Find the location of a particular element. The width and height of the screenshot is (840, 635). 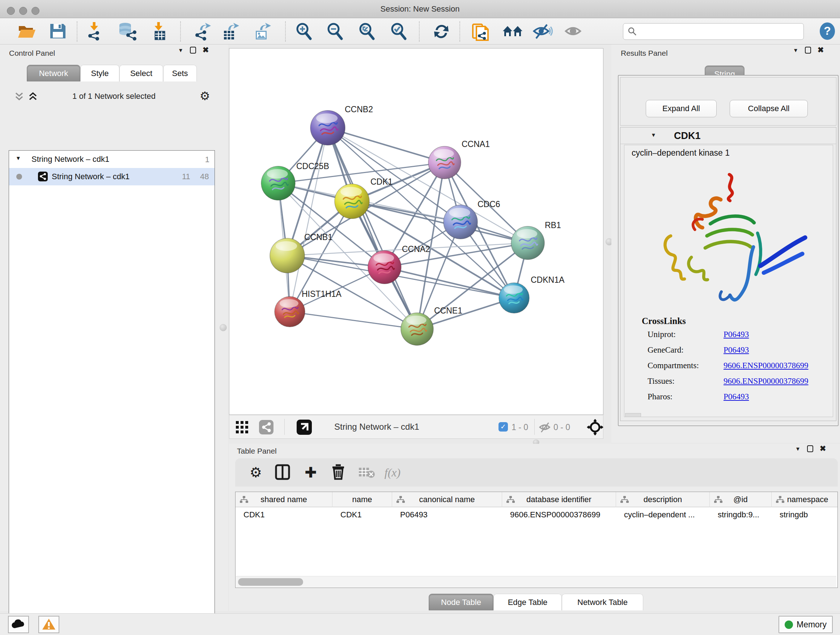

tab-style: Style is located at coordinates (99, 73).